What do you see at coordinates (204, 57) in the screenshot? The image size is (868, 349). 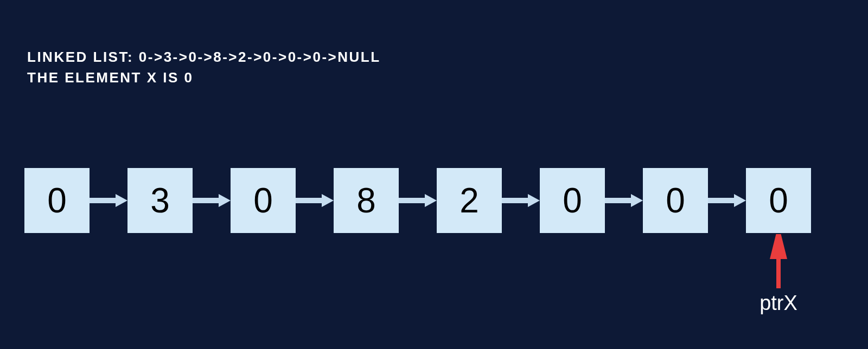 I see `heading-line-1: LINKED LIST: 0->3->0->8->2->0->0->0->NUL…` at bounding box center [204, 57].